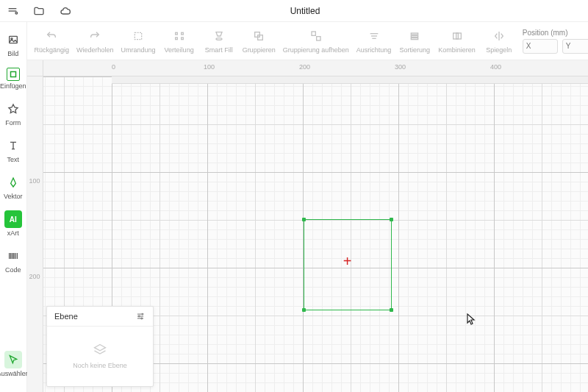  I want to click on sidebar-item-label: Code, so click(13, 270).